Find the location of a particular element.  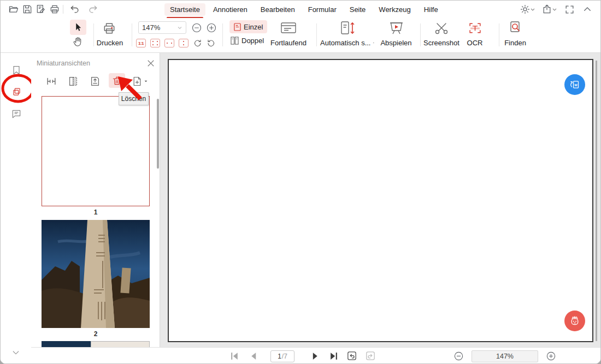

fit-page-icon is located at coordinates (155, 43).